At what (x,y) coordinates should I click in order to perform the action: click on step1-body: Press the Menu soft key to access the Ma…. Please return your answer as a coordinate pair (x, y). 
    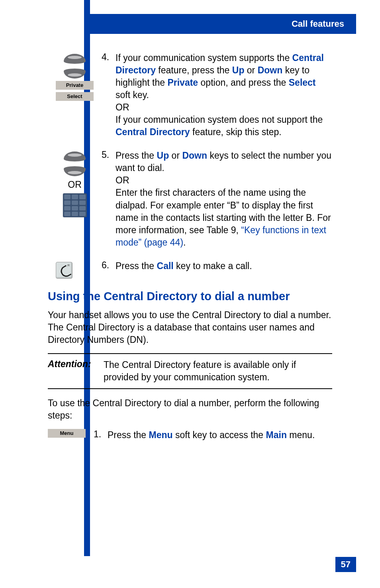
    Looking at the image, I should click on (211, 435).